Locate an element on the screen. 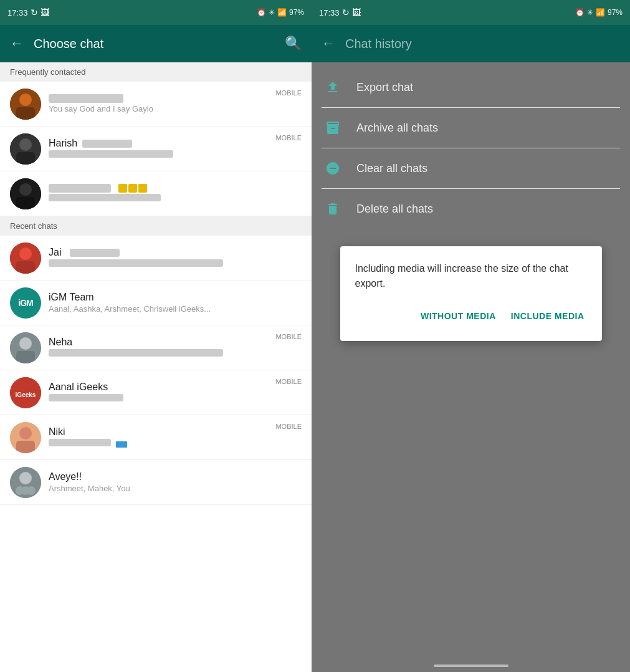  list-item is located at coordinates (156, 194).